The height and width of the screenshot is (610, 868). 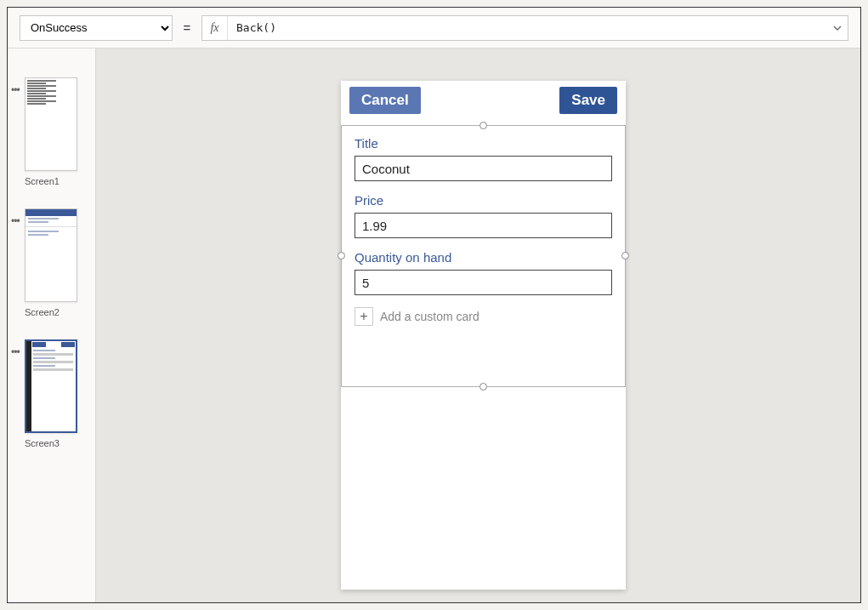 What do you see at coordinates (483, 272) in the screenshot?
I see `card-quantity: Quantity on hand` at bounding box center [483, 272].